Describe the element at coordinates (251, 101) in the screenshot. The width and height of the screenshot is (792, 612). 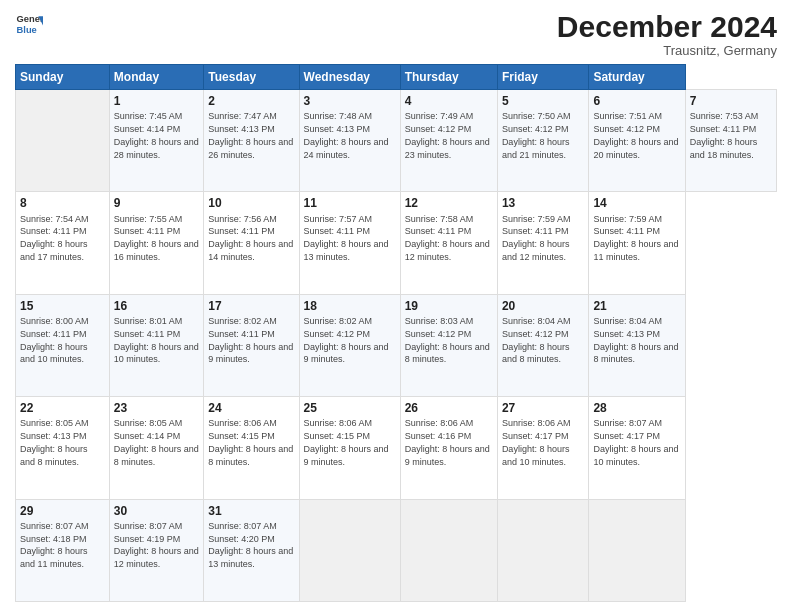
I see `day-number: 2` at that location.